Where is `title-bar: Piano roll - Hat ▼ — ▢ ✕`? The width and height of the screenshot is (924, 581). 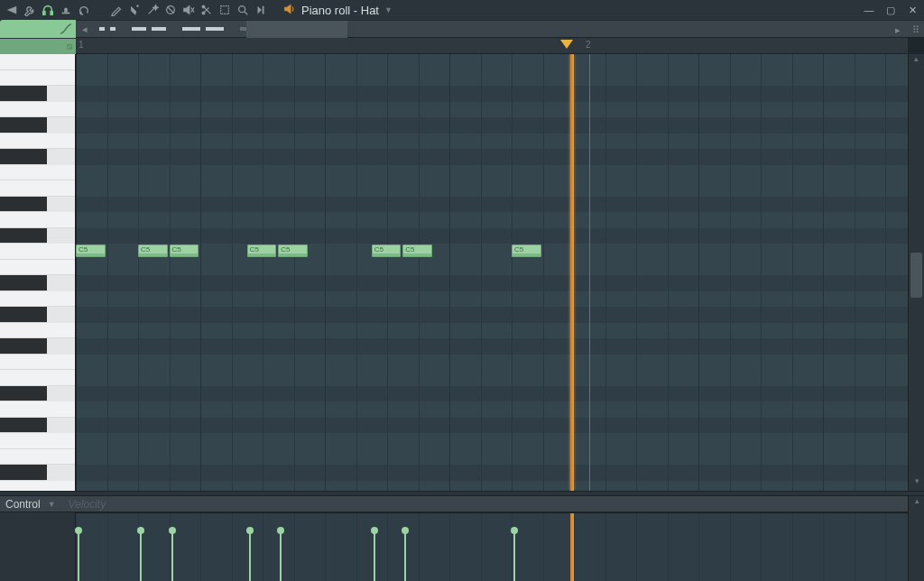
title-bar: Piano roll - Hat ▼ — ▢ ✕ is located at coordinates (462, 10).